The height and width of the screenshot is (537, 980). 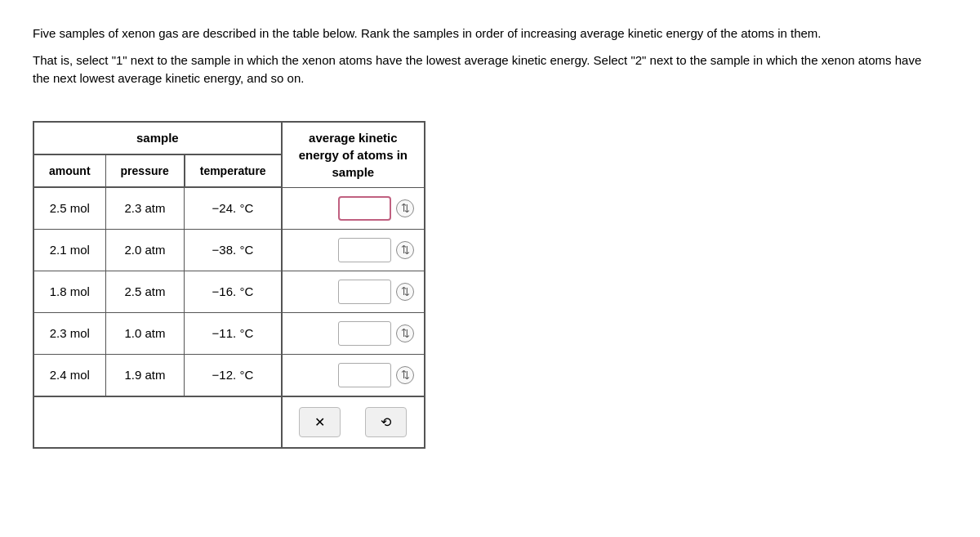 I want to click on cell-pressure: 2.5 atm, so click(x=145, y=291).